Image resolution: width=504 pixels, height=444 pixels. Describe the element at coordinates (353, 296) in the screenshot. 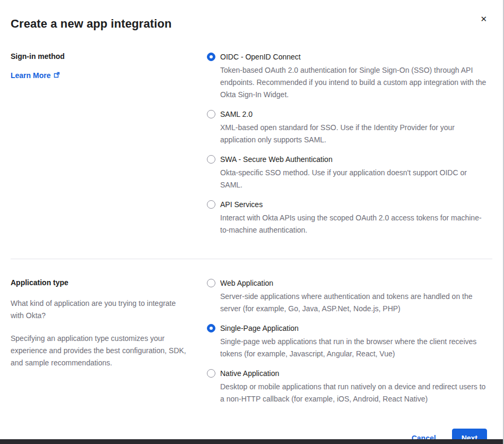

I see `radio-texts: Web Application Server-side applications…` at that location.